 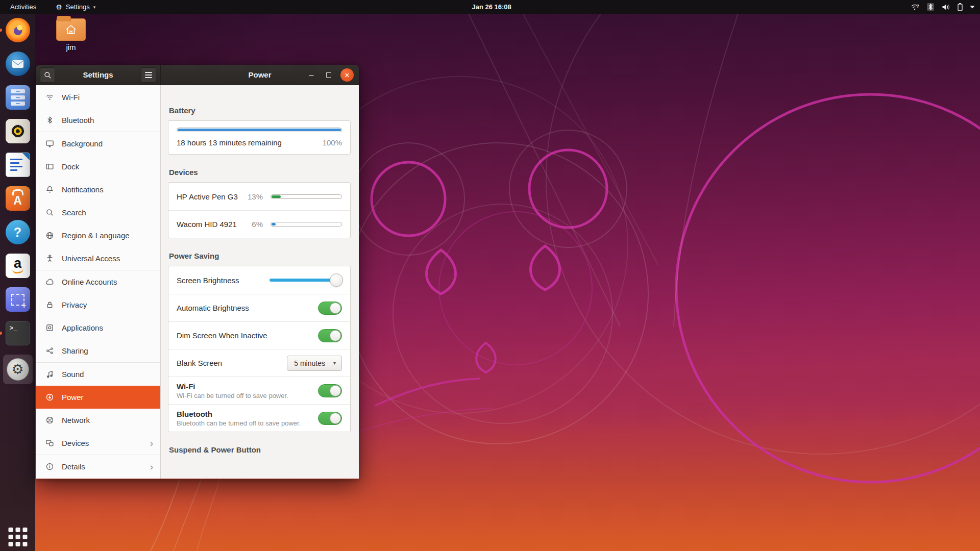 What do you see at coordinates (972, 7) in the screenshot?
I see `chevron-down-icon` at bounding box center [972, 7].